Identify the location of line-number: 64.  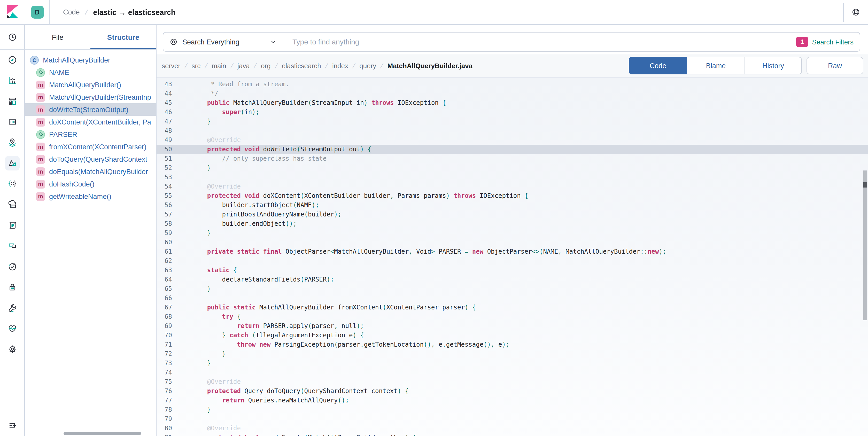
(166, 280).